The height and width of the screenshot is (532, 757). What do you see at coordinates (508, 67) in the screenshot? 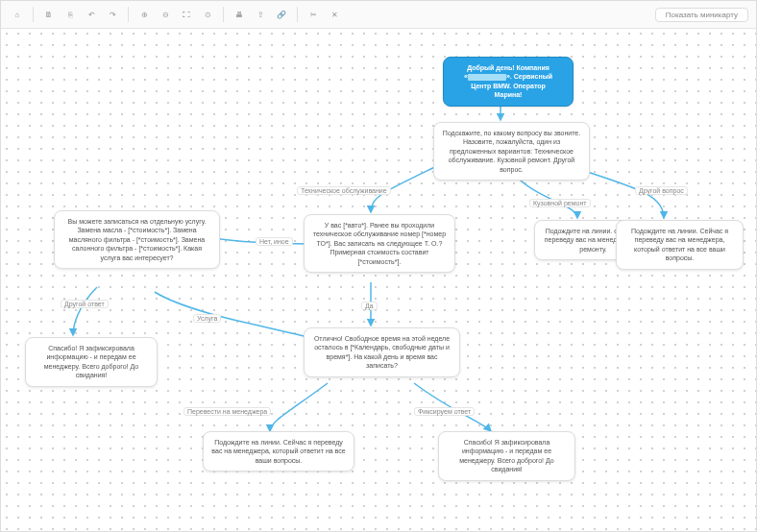
I see `text: Добрый день! Компания` at bounding box center [508, 67].